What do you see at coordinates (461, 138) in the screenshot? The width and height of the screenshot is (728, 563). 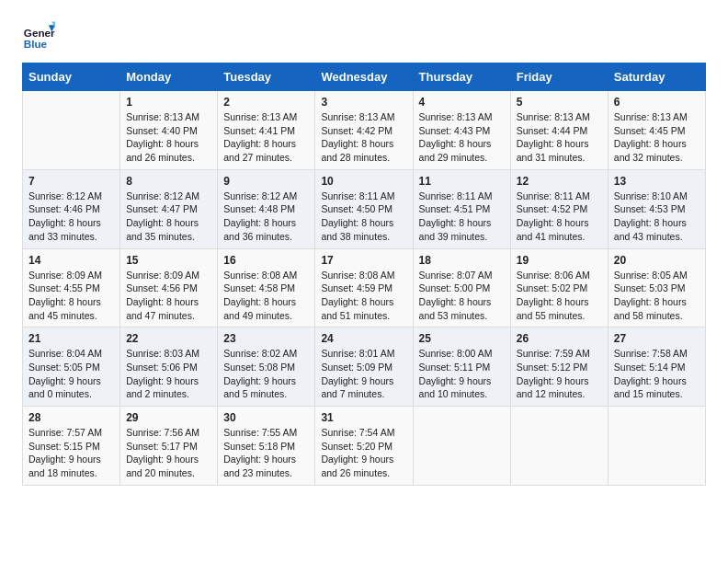 I see `cell-text: Sunrise: 8:13 AM Sunset: 4:43 PM Dayligh…` at bounding box center [461, 138].